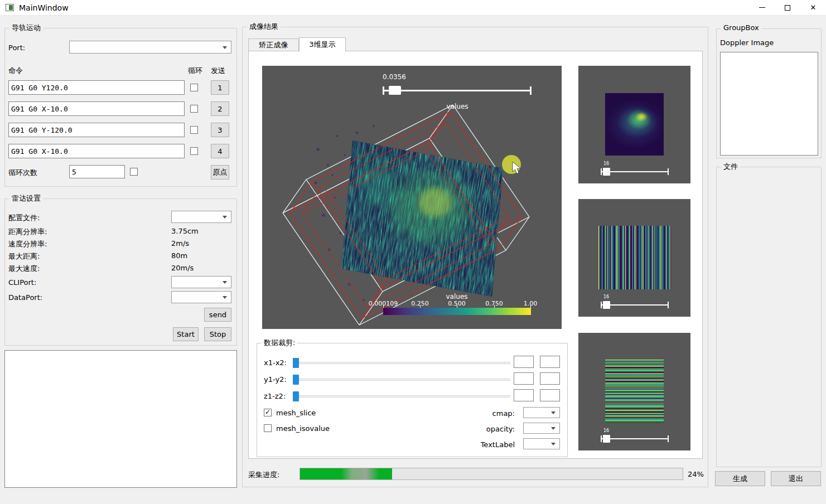  What do you see at coordinates (268, 428) in the screenshot?
I see `mesh-isovalue-checkbox` at bounding box center [268, 428].